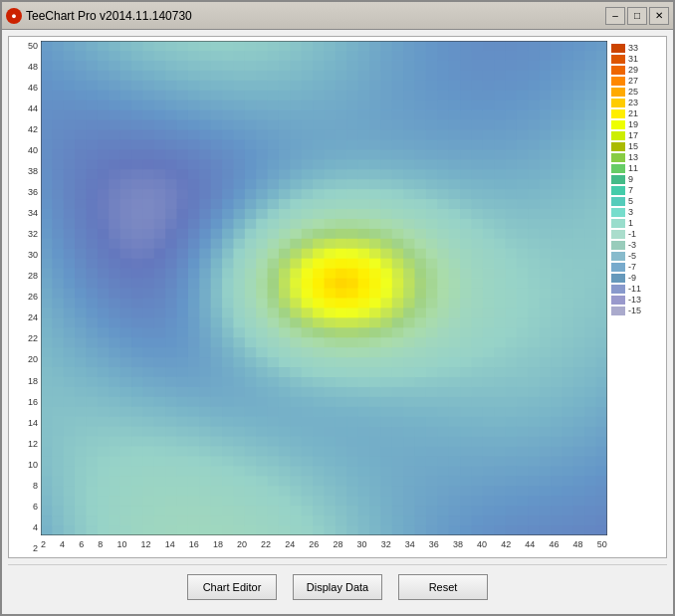 Image resolution: width=675 pixels, height=616 pixels. Describe the element at coordinates (602, 544) in the screenshot. I see `x-axis-label: 50` at that location.